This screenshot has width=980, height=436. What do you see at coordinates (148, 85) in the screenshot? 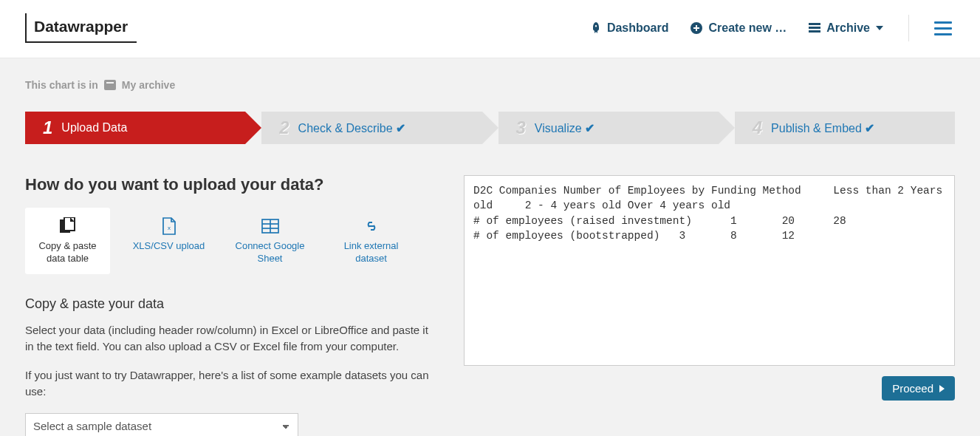
I see `breadcrumb-folder: My archive` at bounding box center [148, 85].